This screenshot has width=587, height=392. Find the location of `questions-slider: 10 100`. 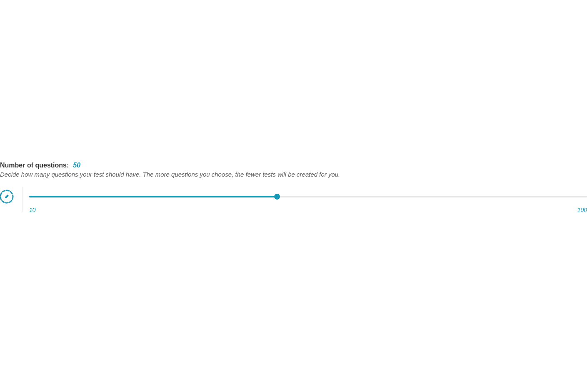

questions-slider: 10 100 is located at coordinates (308, 202).